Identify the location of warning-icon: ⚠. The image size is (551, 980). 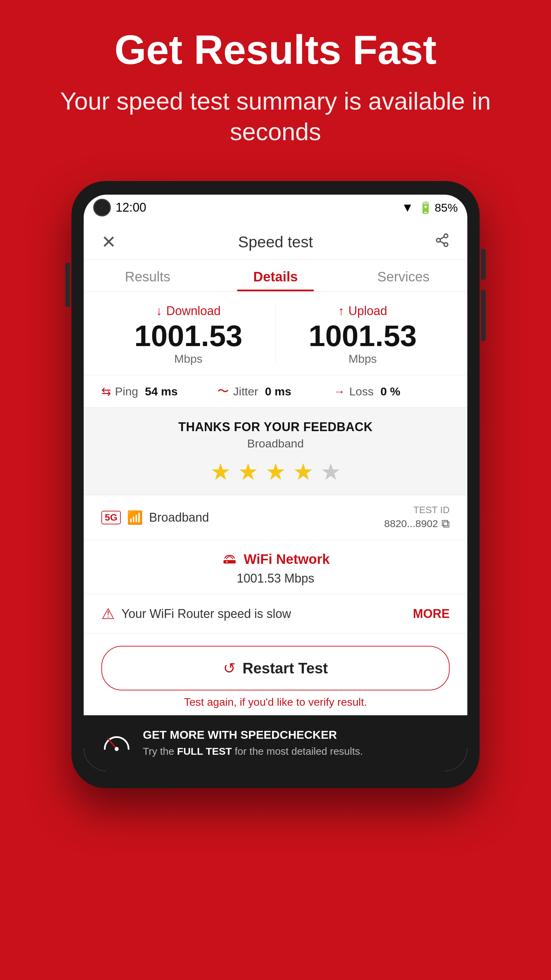
(108, 614).